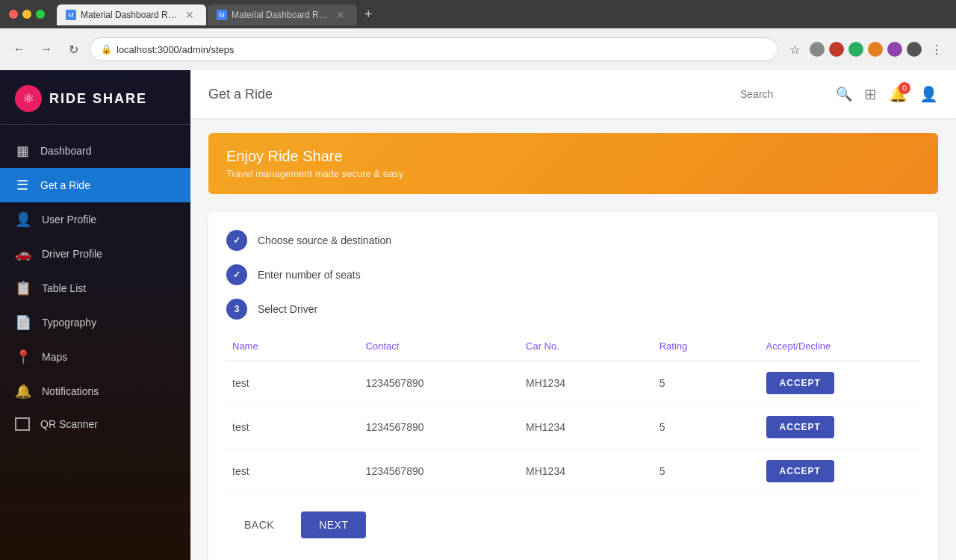 The height and width of the screenshot is (560, 956). What do you see at coordinates (96, 287) in the screenshot?
I see `sidebar-navigation: ▦ Dashboard ☰ Get a Ride 👤 User Profile …` at bounding box center [96, 287].